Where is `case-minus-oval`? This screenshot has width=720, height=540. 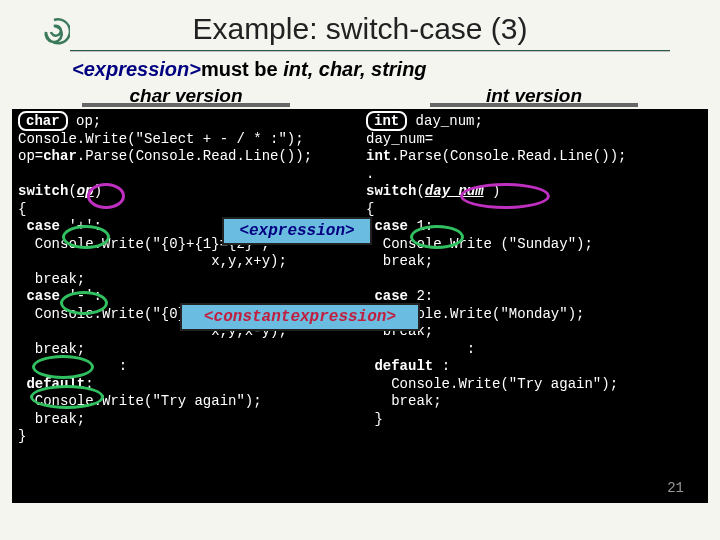 case-minus-oval is located at coordinates (84, 303).